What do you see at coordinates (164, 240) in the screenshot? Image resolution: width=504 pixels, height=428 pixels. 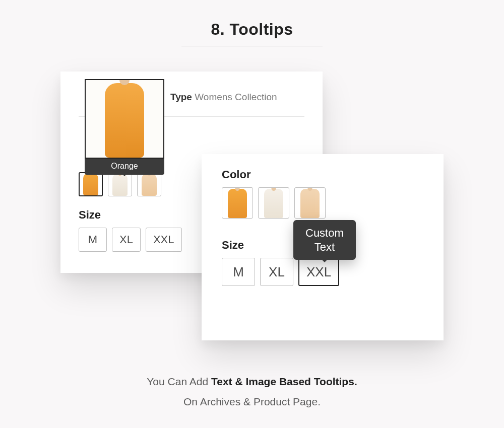 I see `size-xxl-button: XXL` at bounding box center [164, 240].